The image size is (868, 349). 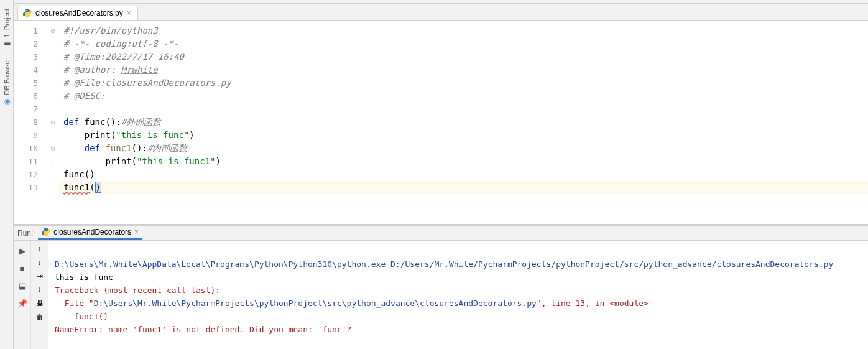 I want to click on pin-icon: 📌, so click(x=22, y=303).